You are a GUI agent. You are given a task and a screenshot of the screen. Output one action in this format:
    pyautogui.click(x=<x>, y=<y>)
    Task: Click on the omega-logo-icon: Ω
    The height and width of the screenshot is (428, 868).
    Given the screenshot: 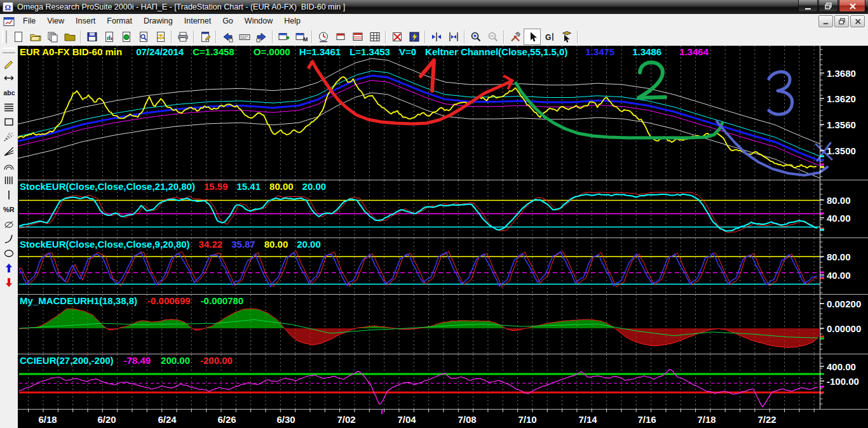 What is the action you would take?
    pyautogui.click(x=8, y=7)
    